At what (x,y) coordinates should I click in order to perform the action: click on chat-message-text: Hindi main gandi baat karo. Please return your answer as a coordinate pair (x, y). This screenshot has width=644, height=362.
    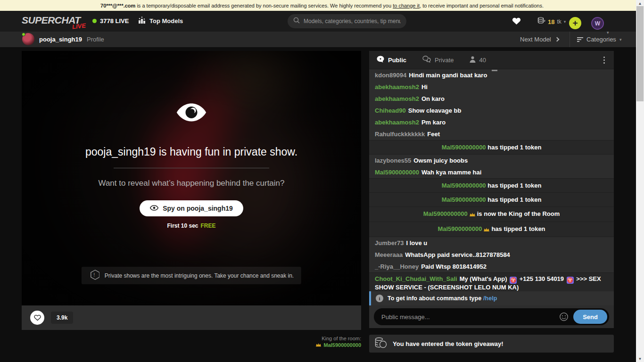
    Looking at the image, I should click on (448, 75).